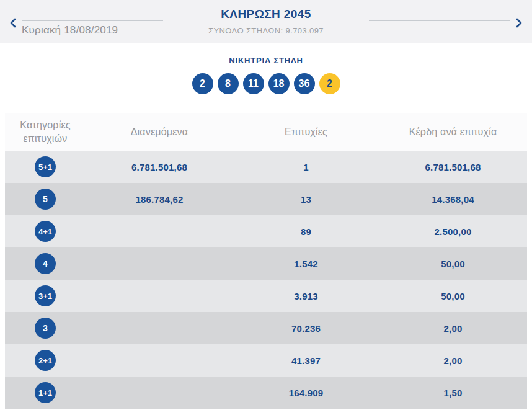  What do you see at coordinates (266, 199) in the screenshot?
I see `table-row: 5 186.784,62 13 14.368,04` at bounding box center [266, 199].